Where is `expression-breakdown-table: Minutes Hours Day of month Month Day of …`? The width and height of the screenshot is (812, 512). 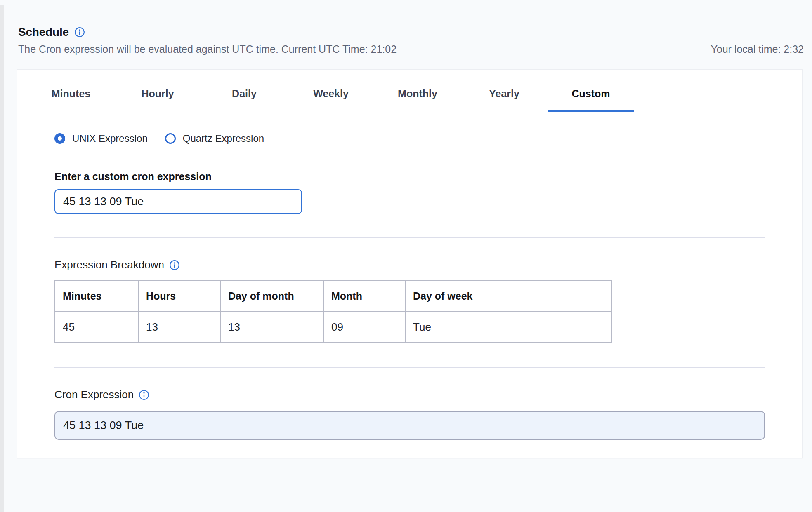
expression-breakdown-table: Minutes Hours Day of month Month Day of … is located at coordinates (333, 312).